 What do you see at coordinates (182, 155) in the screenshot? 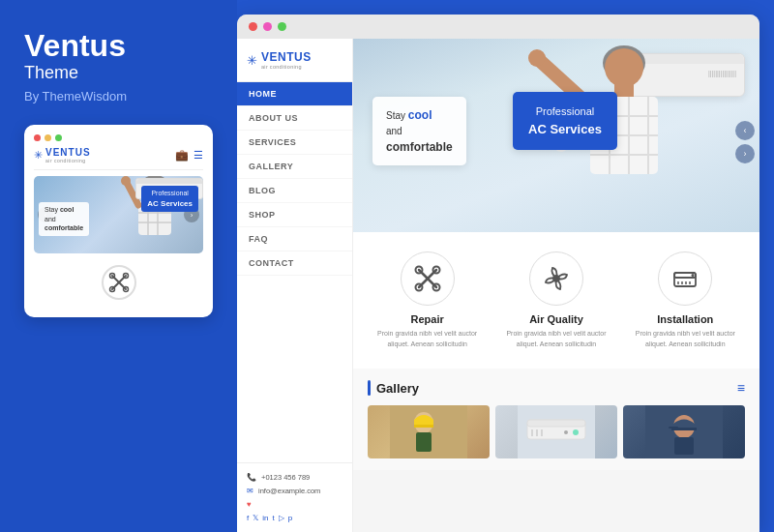
I see `briefcase-icon: 💼` at bounding box center [182, 155].